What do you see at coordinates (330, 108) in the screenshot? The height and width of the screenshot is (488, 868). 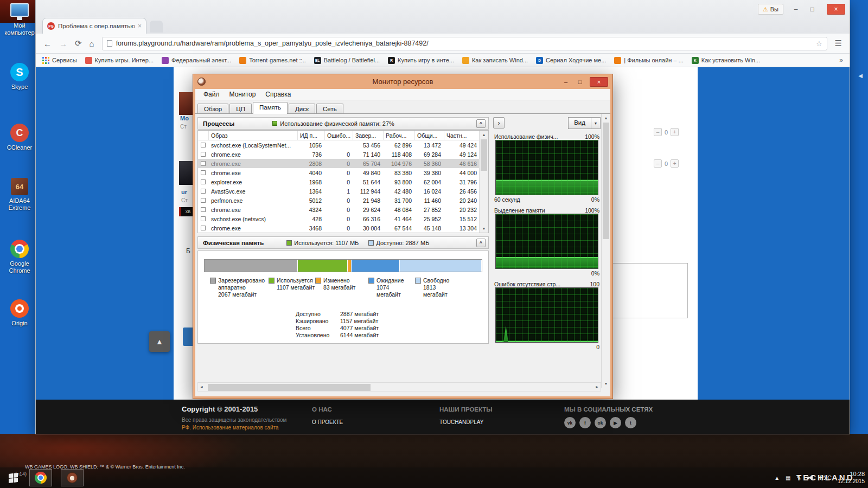 I see `rm-tab-network: Сеть` at bounding box center [330, 108].